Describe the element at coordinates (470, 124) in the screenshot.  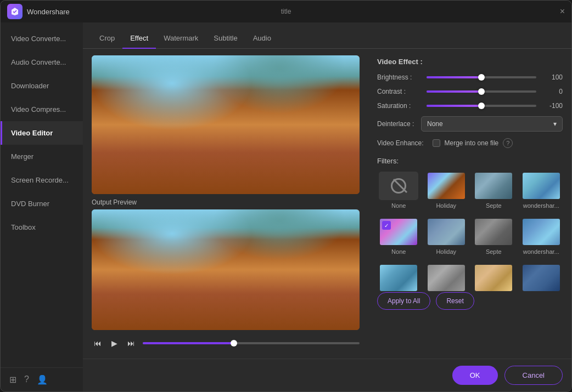
I see `deinterlace-row: Deinterlace : None ▾` at that location.